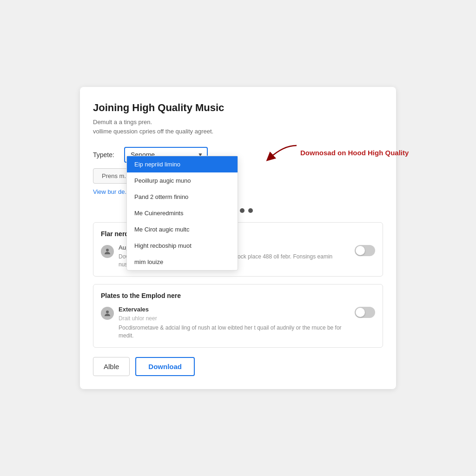 The image size is (476, 476). Describe the element at coordinates (234, 310) in the screenshot. I see `setting-extervales-name: Extervales` at that location.